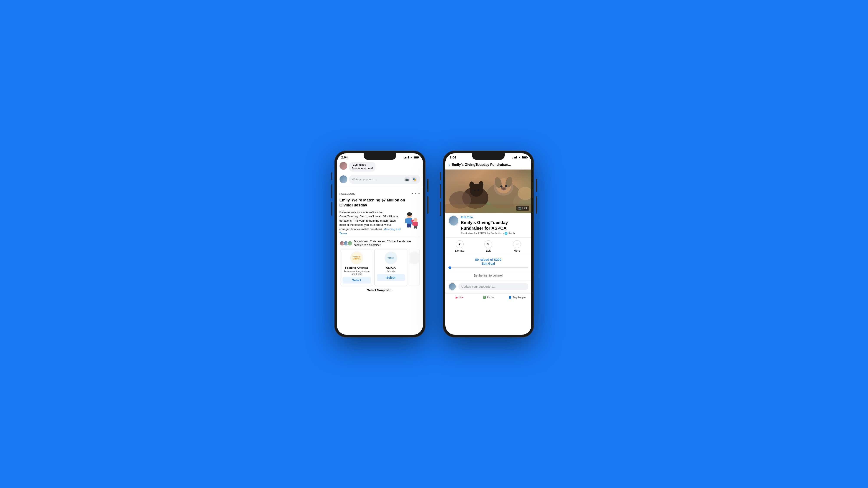  I want to click on scene: 2:04 ▲, so click(434, 244).